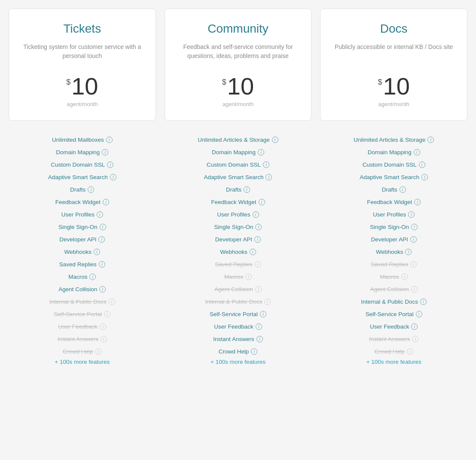 The image size is (476, 460). What do you see at coordinates (238, 361) in the screenshot?
I see `more-features-link-community: + 100s more features` at bounding box center [238, 361].